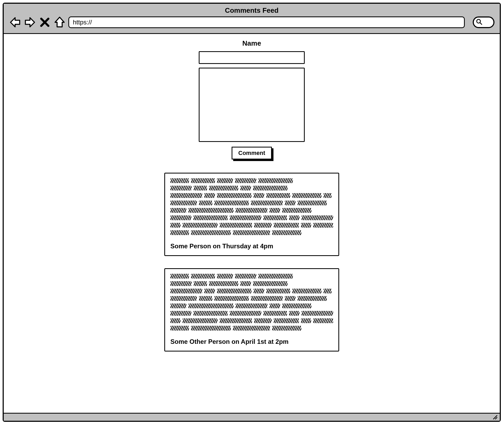 This screenshot has width=504, height=425. What do you see at coordinates (252, 58) in the screenshot?
I see `name-field` at bounding box center [252, 58].